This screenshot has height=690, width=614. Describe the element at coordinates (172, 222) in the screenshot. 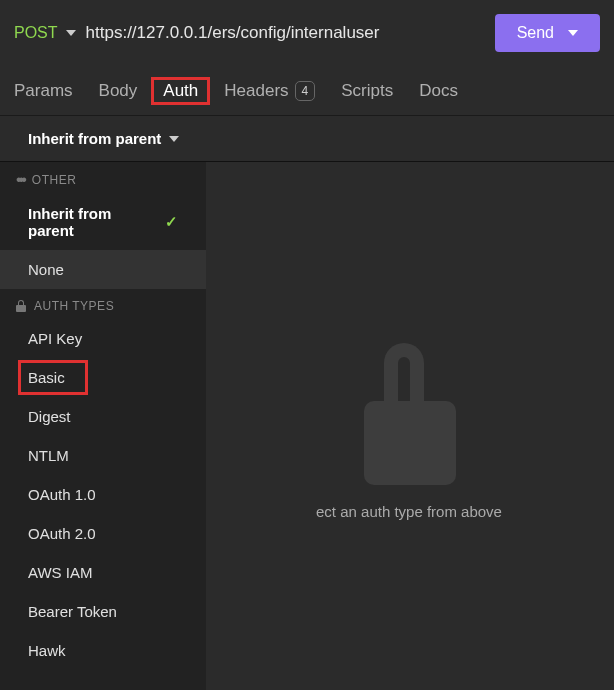

I see `check-icon: ✓` at that location.